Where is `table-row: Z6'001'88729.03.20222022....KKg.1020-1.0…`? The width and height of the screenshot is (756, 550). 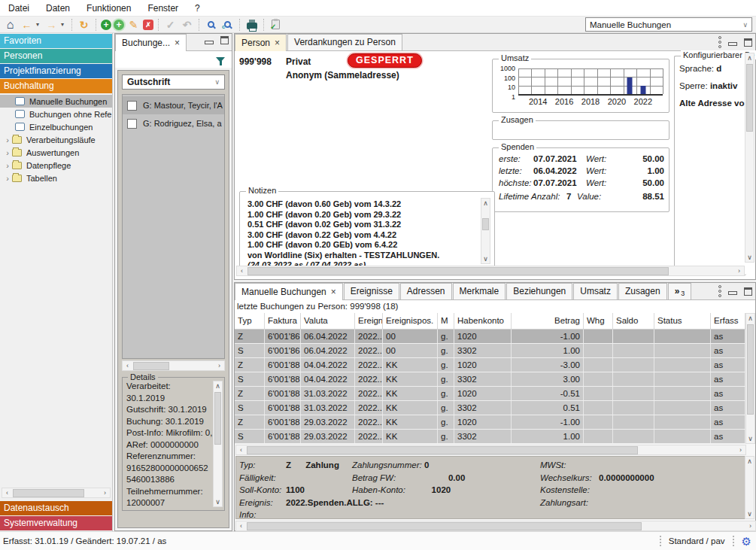
table-row: Z6'001'88729.03.20222022....KKg.1020-1.0… is located at coordinates (490, 423).